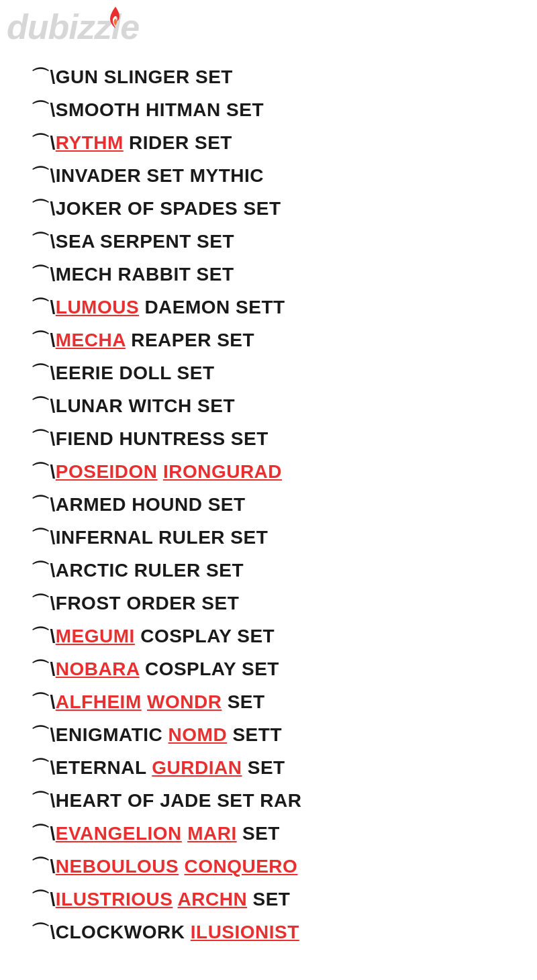  Describe the element at coordinates (179, 800) in the screenshot. I see `item-text: HEART OF JADE SET RAR` at that location.